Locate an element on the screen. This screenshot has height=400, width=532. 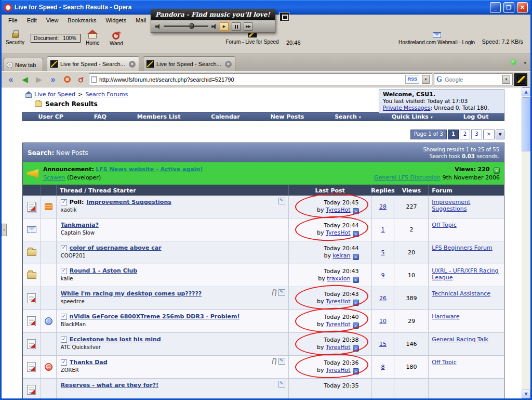
thread-title-link: Thanks Dad is located at coordinates (88, 362).